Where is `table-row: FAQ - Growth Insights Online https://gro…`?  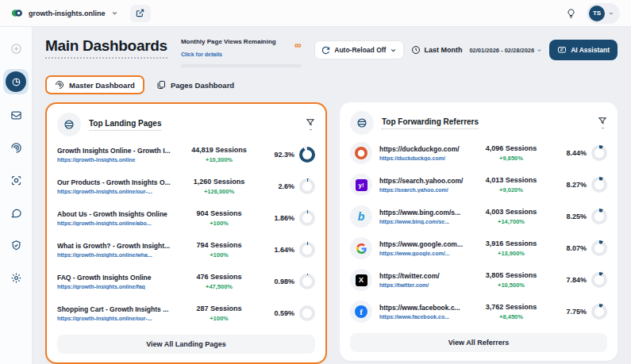
table-row: FAQ - Growth Insights Online https://gro… is located at coordinates (186, 282).